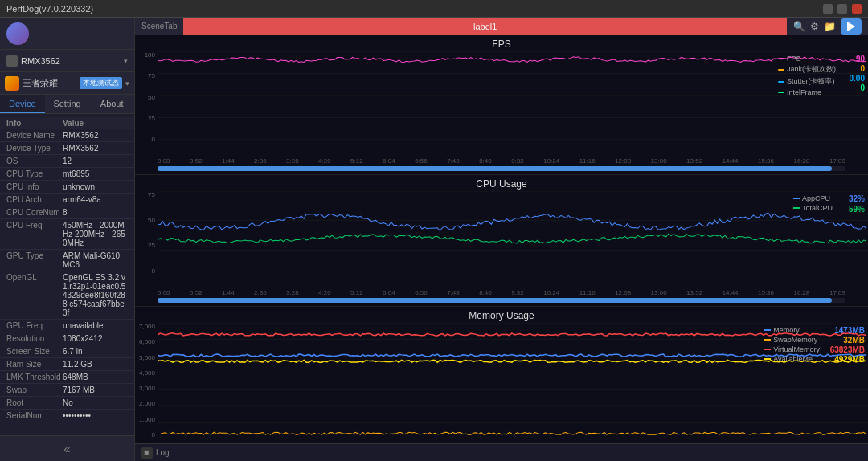 This screenshot has width=868, height=461. What do you see at coordinates (792, 330) in the screenshot?
I see `legend-item: Memory` at bounding box center [792, 330].